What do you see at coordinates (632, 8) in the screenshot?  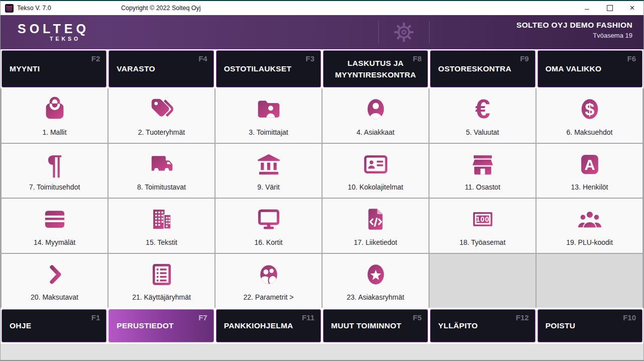 I see `close-button: ×` at bounding box center [632, 8].